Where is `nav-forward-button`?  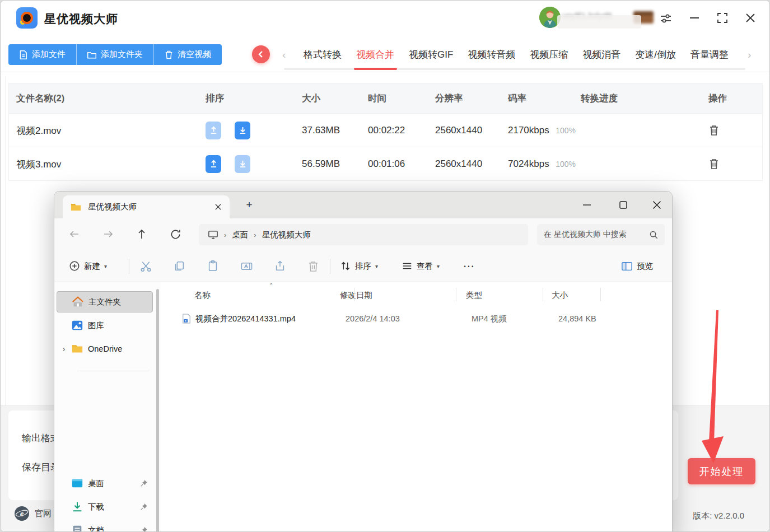 nav-forward-button is located at coordinates (108, 234).